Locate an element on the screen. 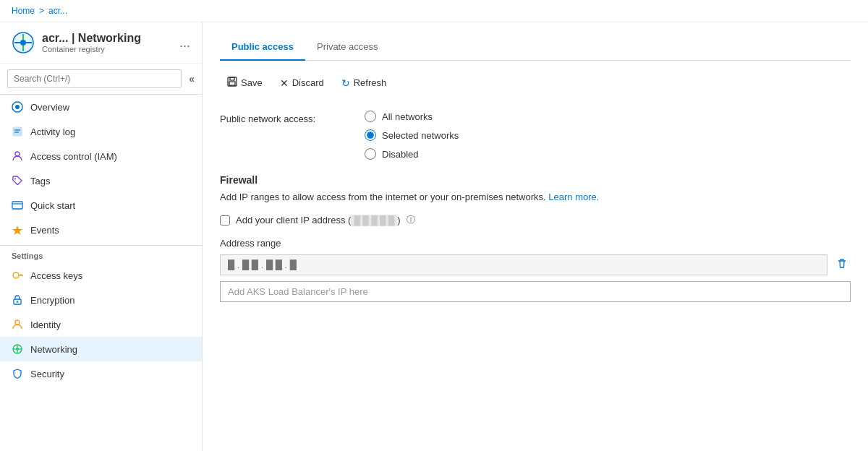 The width and height of the screenshot is (868, 451). client-ip-value: █ █ █ █ █ is located at coordinates (374, 220).